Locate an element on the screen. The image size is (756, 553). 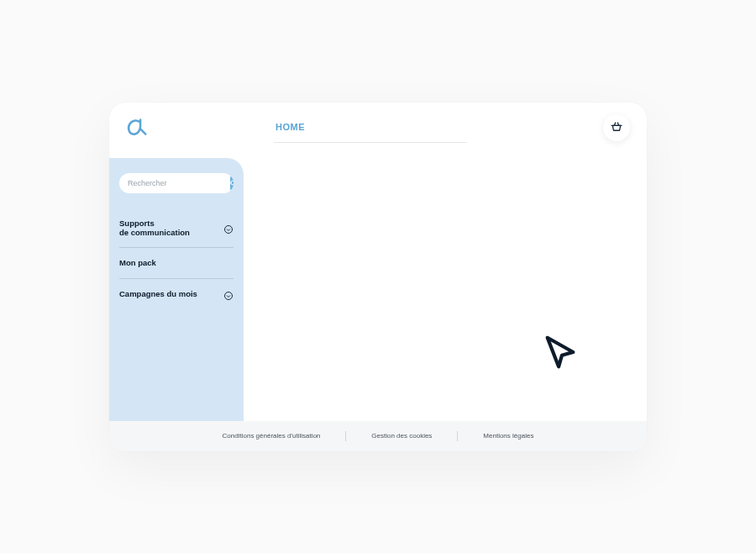
search-submit-button: OK is located at coordinates (232, 183).